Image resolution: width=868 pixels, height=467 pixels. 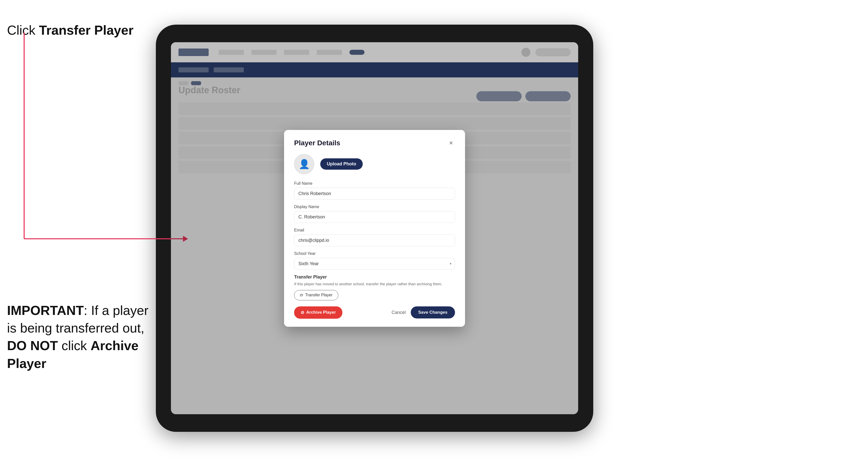 I want to click on cancel-button: Cancel, so click(x=399, y=313).